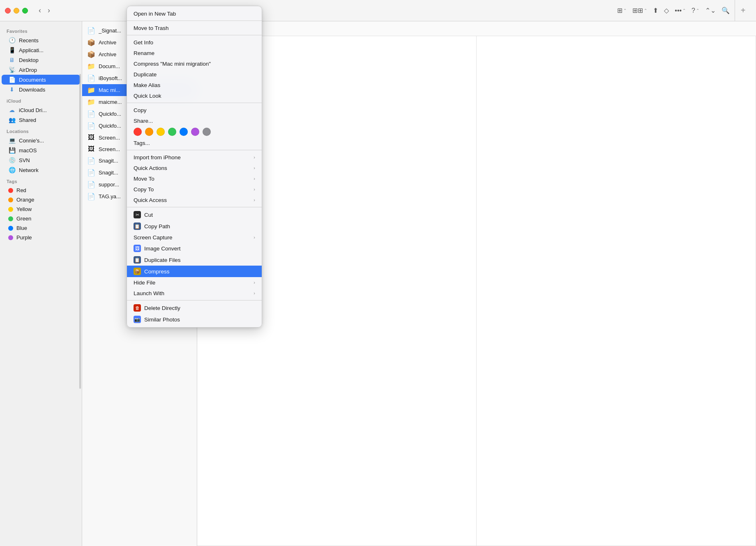 The height and width of the screenshot is (546, 756). Describe the element at coordinates (11, 219) in the screenshot. I see `tag-green-dot` at that location.